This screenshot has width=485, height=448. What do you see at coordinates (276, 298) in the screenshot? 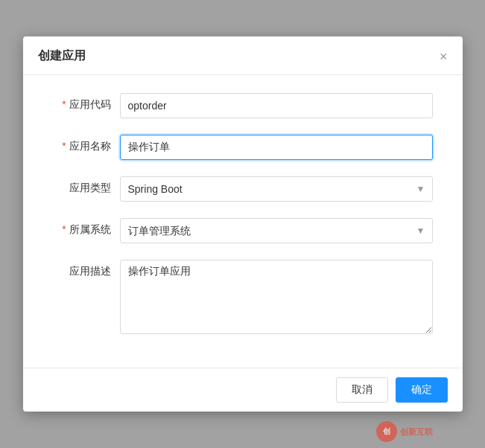
I see `app-desc-control: 操作订单应用` at bounding box center [276, 298].